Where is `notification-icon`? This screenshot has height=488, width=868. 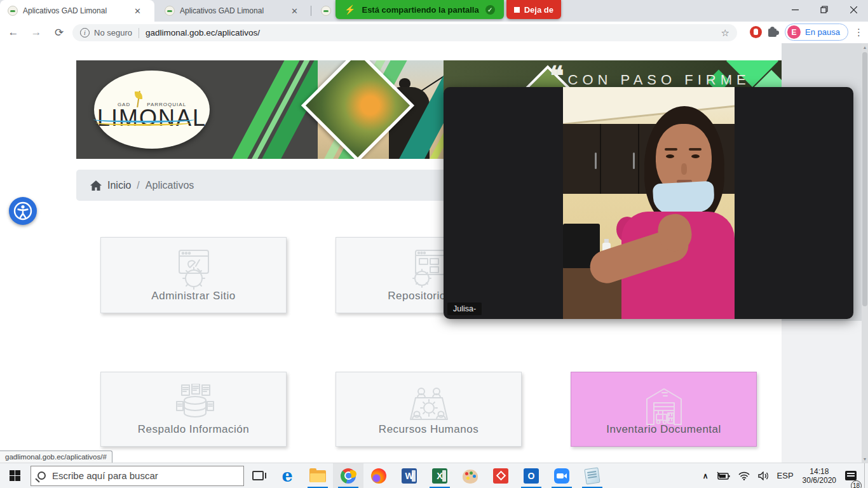 notification-icon is located at coordinates (851, 475).